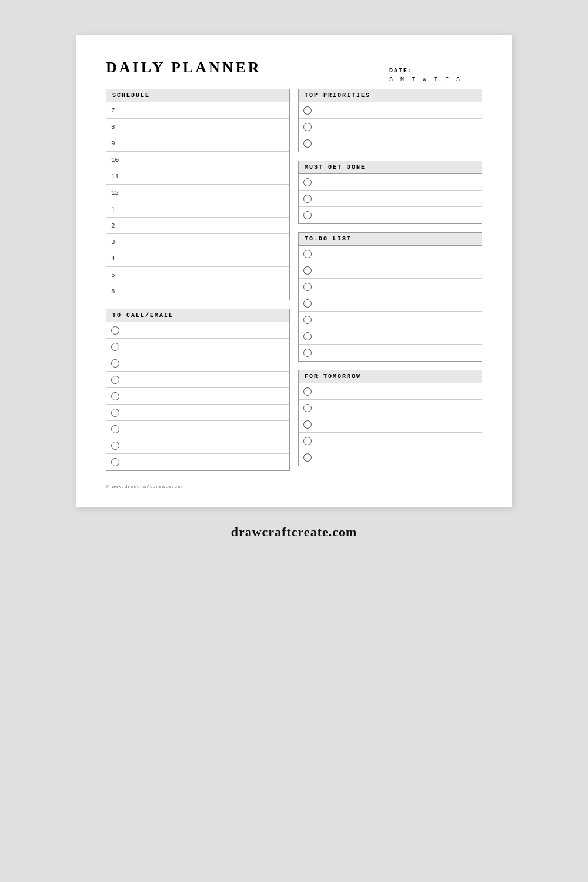  I want to click on time-1: 1, so click(119, 209).